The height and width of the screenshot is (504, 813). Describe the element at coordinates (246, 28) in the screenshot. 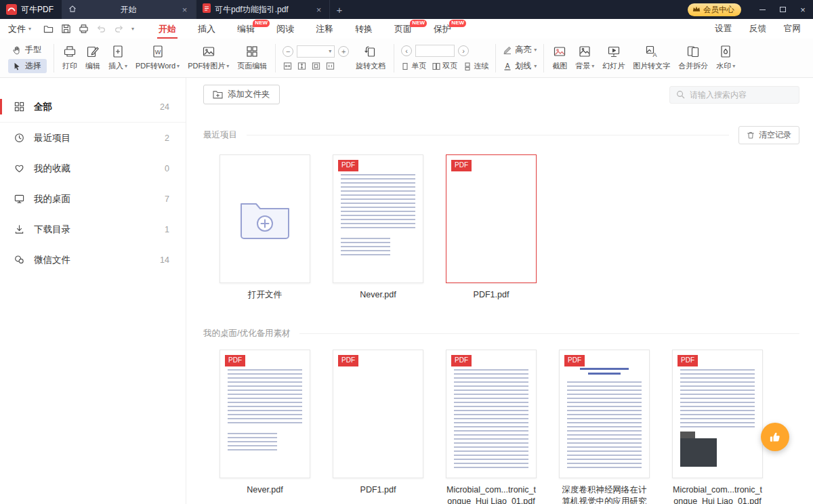

I see `ribbon-tab-edit: 编辑NEW` at that location.